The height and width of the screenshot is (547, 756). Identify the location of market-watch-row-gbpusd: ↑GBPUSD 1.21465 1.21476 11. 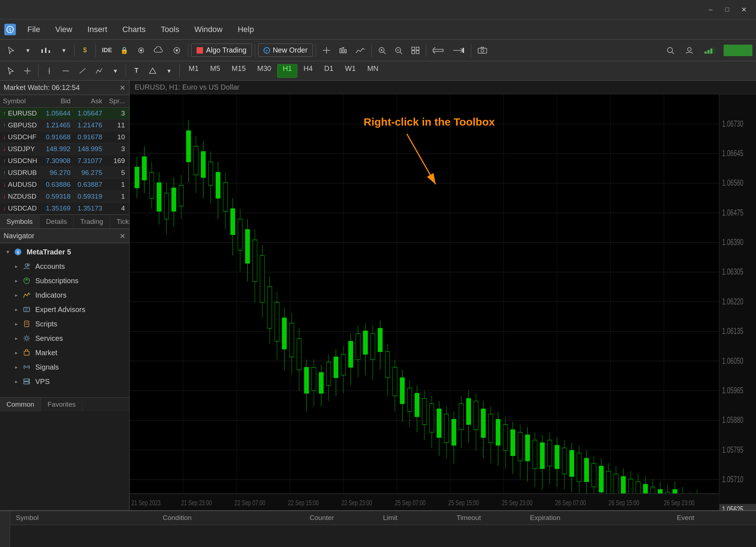
(65, 125).